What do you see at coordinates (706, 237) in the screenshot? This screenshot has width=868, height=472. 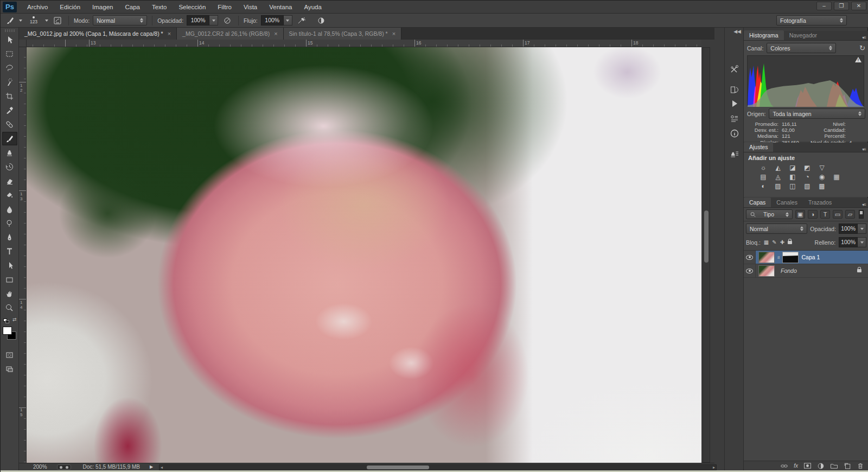 I see `vertical-scrollbar-thumb` at bounding box center [706, 237].